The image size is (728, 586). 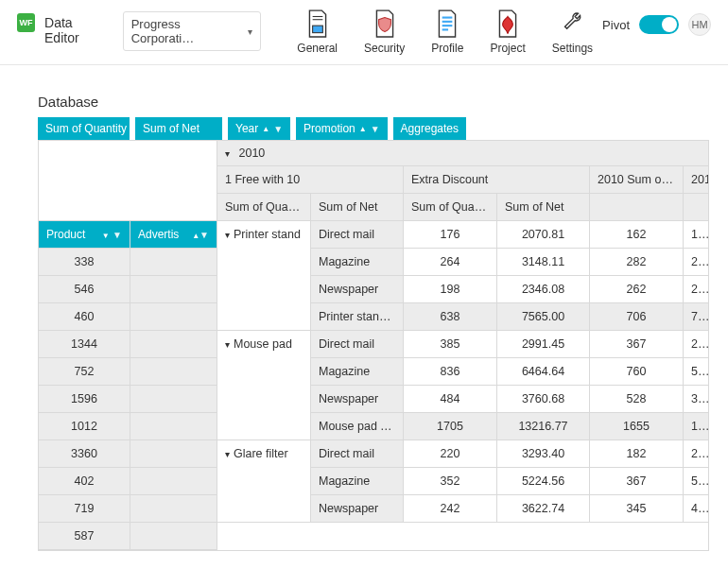 What do you see at coordinates (85, 263) in the screenshot?
I see `cell-total: 338` at bounding box center [85, 263].